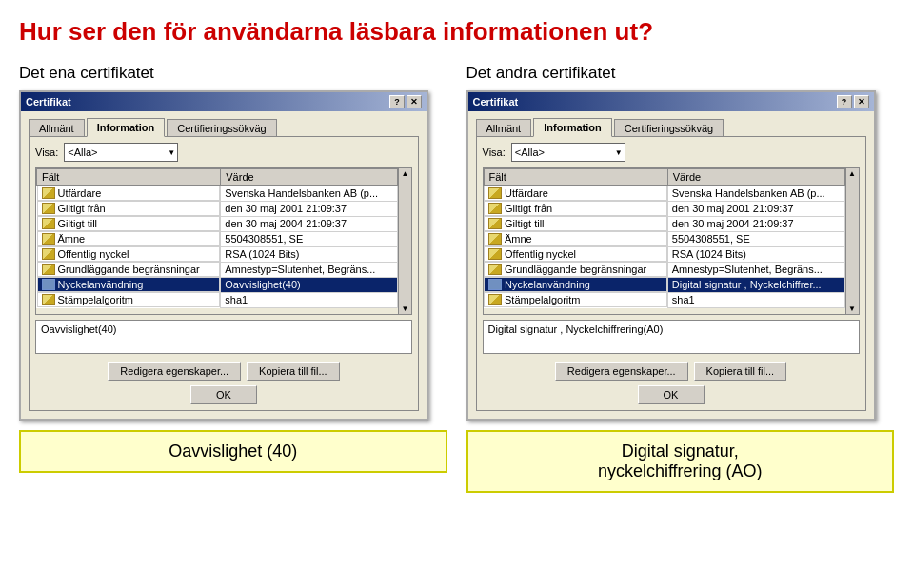  I want to click on cert1-table-wrapper: Fält Värde UtfärdareSvenska Handelsbanke…, so click(224, 242).